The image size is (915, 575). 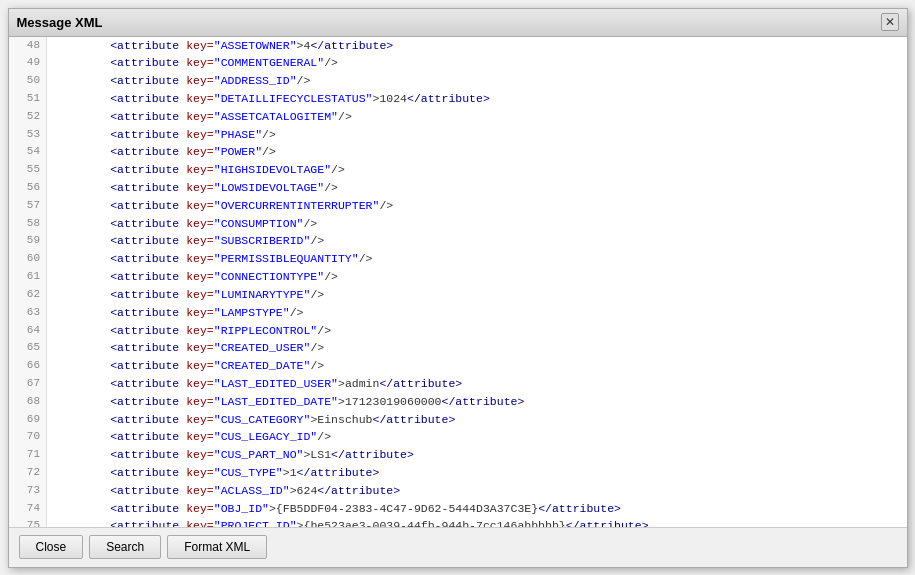 What do you see at coordinates (458, 99) in the screenshot?
I see `table-row: 51 <attribute key="DETAILLIFECYCLESTATUS…` at bounding box center [458, 99].